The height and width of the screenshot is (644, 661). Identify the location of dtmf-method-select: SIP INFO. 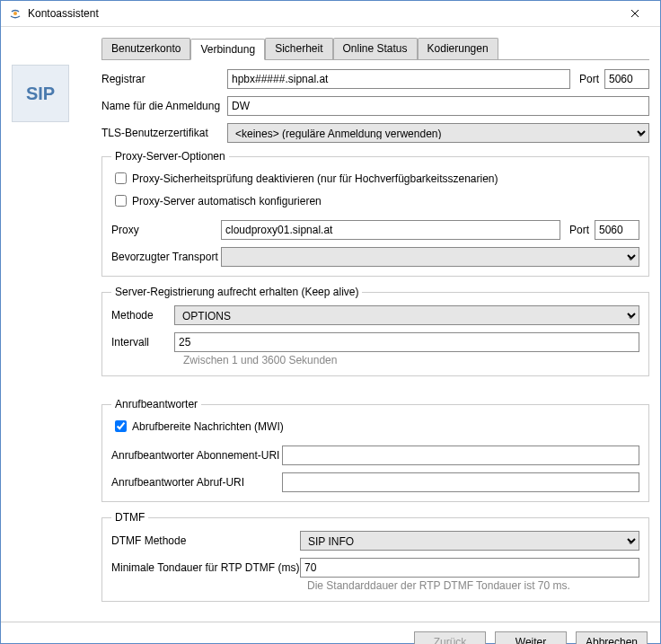
(470, 541).